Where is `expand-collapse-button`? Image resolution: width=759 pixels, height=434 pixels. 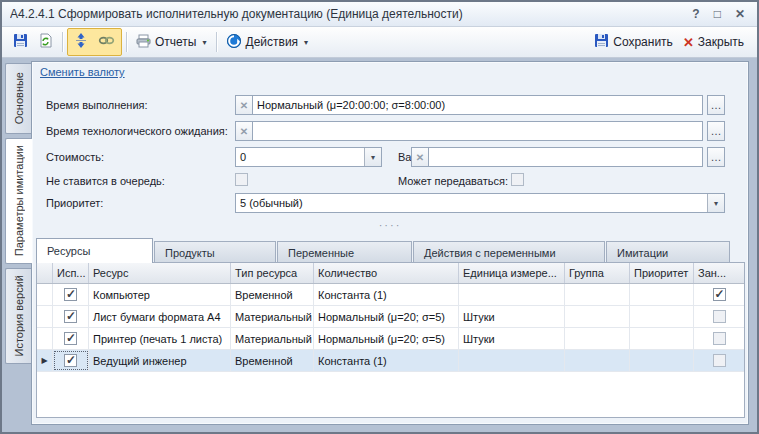 expand-collapse-button is located at coordinates (81, 42).